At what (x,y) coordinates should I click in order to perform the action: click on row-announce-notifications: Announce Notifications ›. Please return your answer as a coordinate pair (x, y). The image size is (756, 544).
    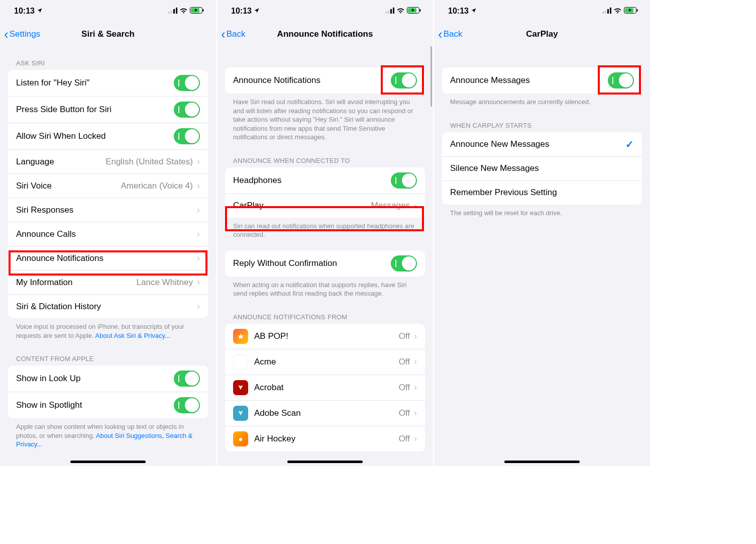
    Looking at the image, I should click on (108, 258).